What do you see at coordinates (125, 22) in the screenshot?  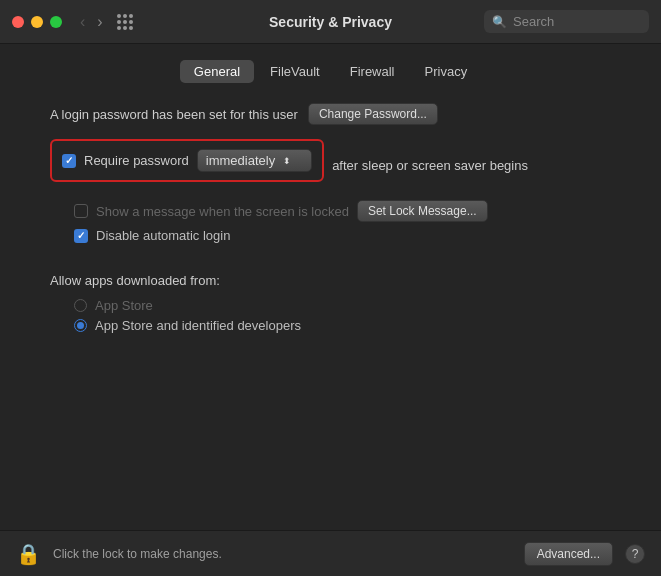 I see `grid-icon` at bounding box center [125, 22].